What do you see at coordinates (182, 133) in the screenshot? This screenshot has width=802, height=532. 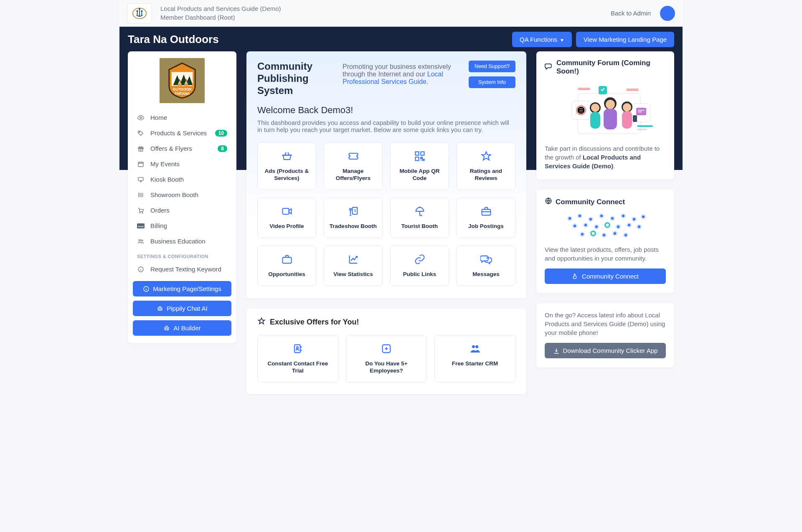 I see `sidebar-item-products: Products & Services 10` at bounding box center [182, 133].